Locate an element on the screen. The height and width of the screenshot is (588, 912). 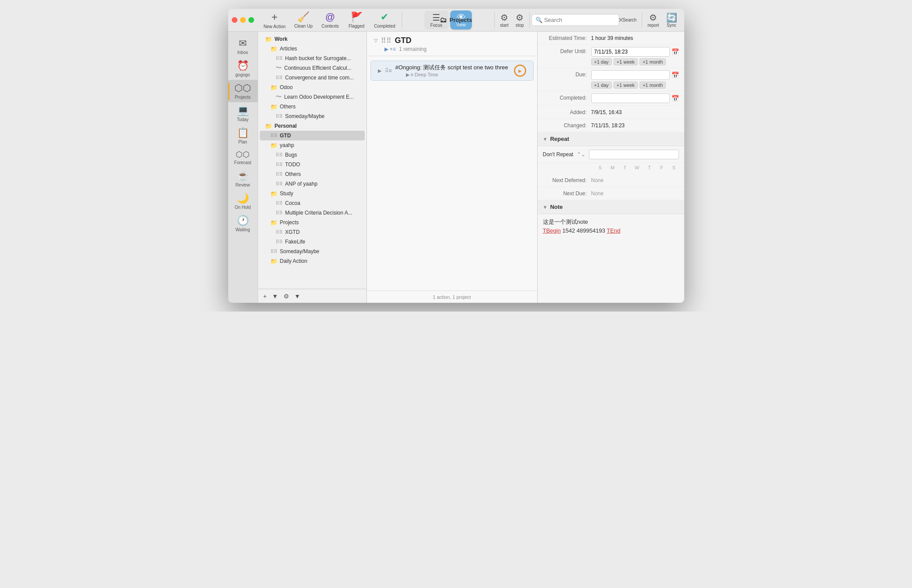
add-action-icon: ▶ +≡ is located at coordinates (390, 49).